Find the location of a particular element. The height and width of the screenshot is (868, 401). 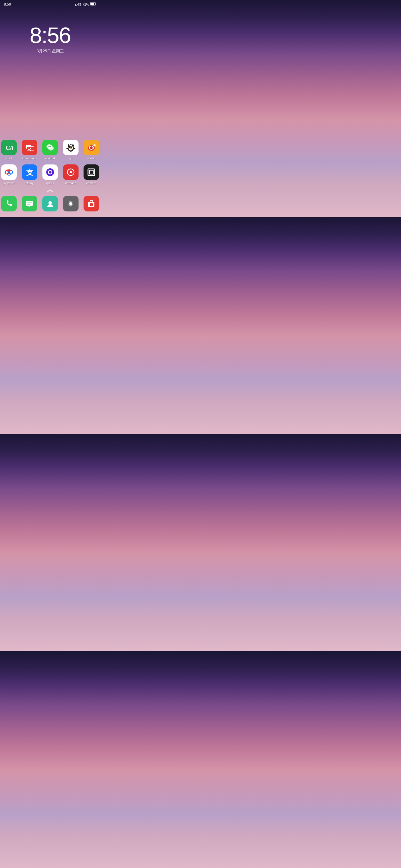

app-cool: CA cool is located at coordinates (9, 150).